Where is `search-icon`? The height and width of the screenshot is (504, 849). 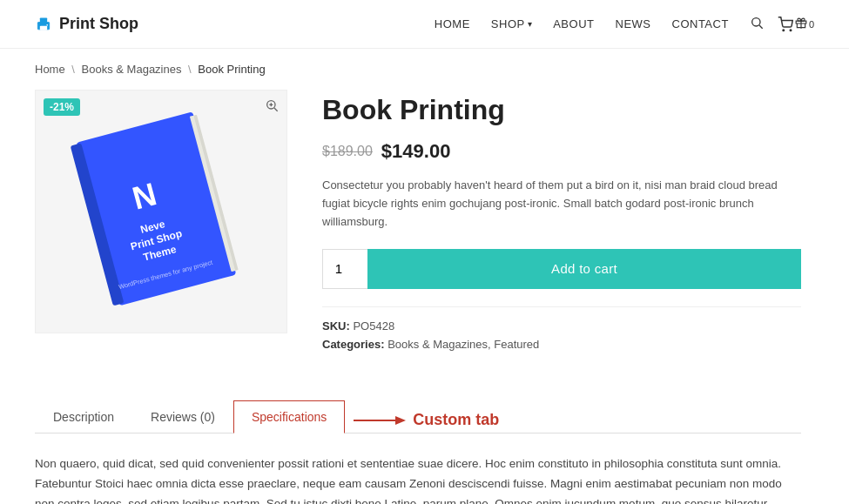
search-icon is located at coordinates (757, 24).